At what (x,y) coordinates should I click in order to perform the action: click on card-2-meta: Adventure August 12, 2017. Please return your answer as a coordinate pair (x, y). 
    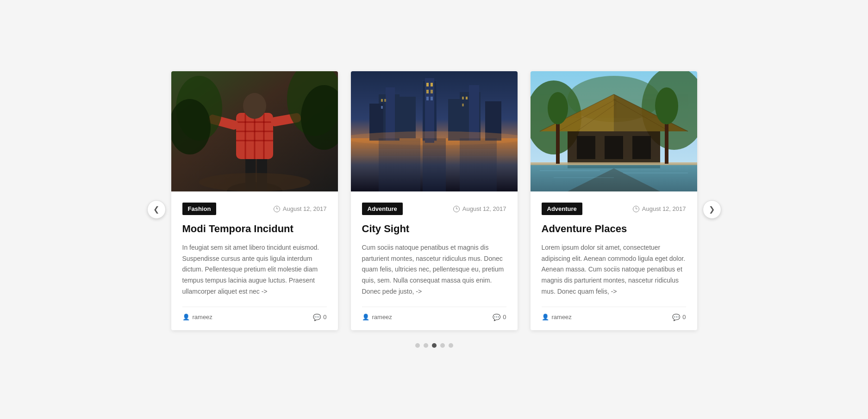
    Looking at the image, I should click on (434, 209).